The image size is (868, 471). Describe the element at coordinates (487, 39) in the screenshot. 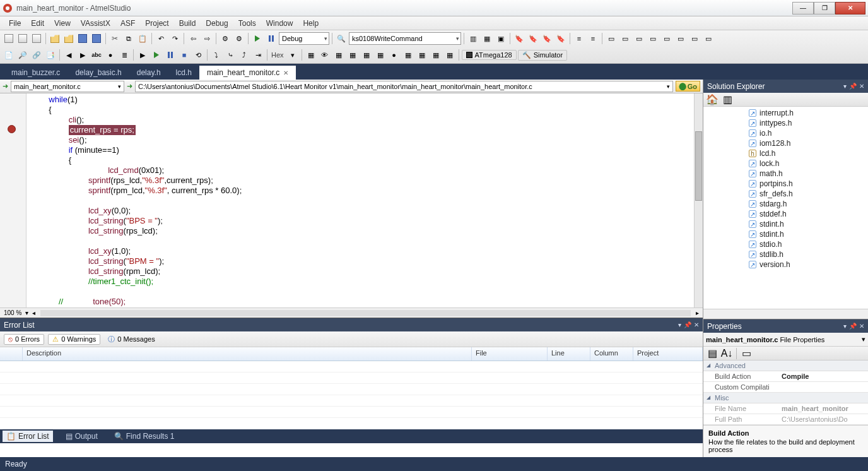

I see `window-tile-button: ▦` at that location.